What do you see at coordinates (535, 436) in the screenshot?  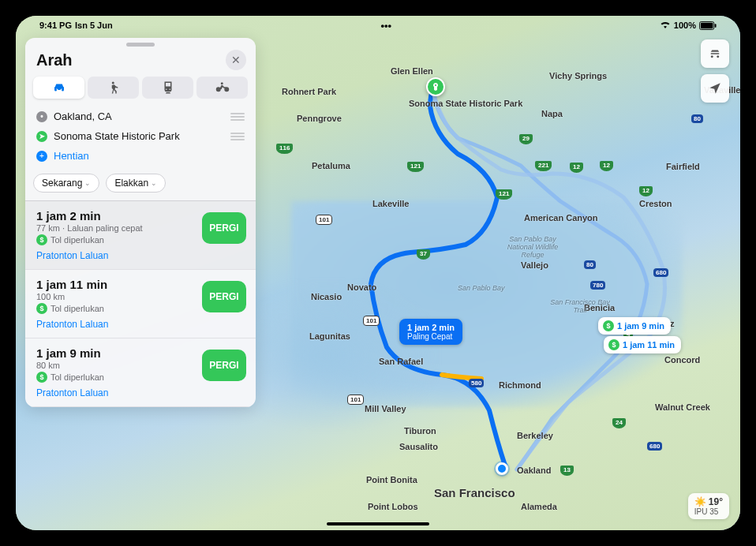 I see `city-label: Berkeley` at bounding box center [535, 436].